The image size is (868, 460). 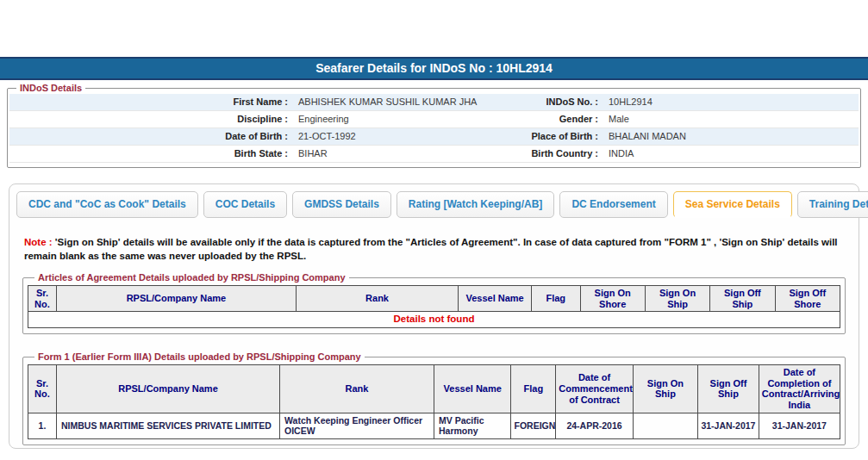 What do you see at coordinates (434, 154) in the screenshot?
I see `indos-row-state: Birth State : BIHAR Birth Country : INDI…` at bounding box center [434, 154].